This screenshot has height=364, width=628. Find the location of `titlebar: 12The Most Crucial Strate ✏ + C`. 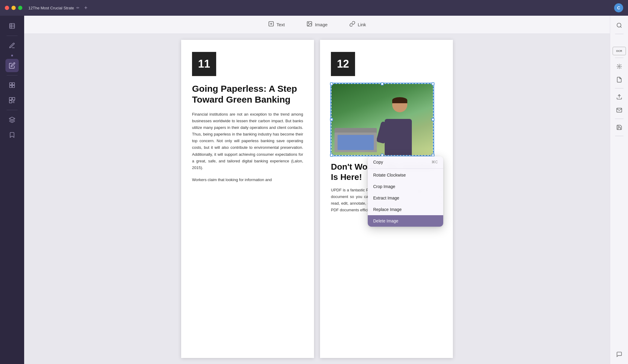

titlebar: 12The Most Crucial Strate ✏ + C is located at coordinates (314, 8).